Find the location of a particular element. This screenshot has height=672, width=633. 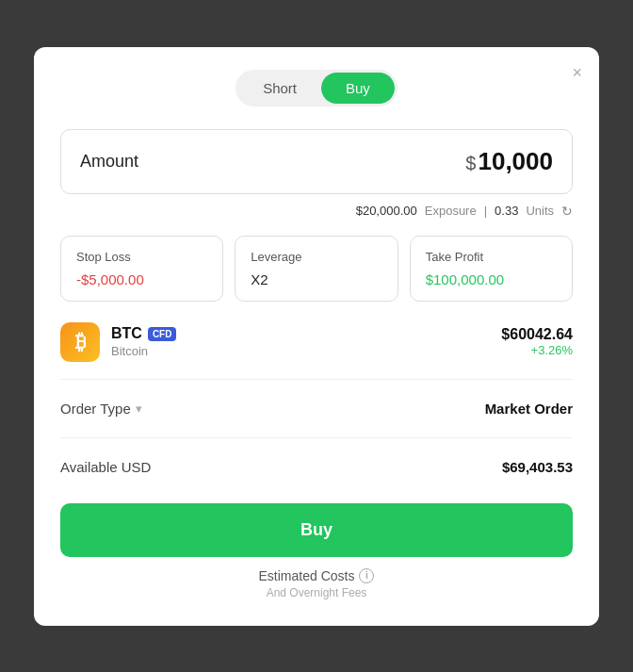

overnight-fees: And Overnight Fees is located at coordinates (316, 593).